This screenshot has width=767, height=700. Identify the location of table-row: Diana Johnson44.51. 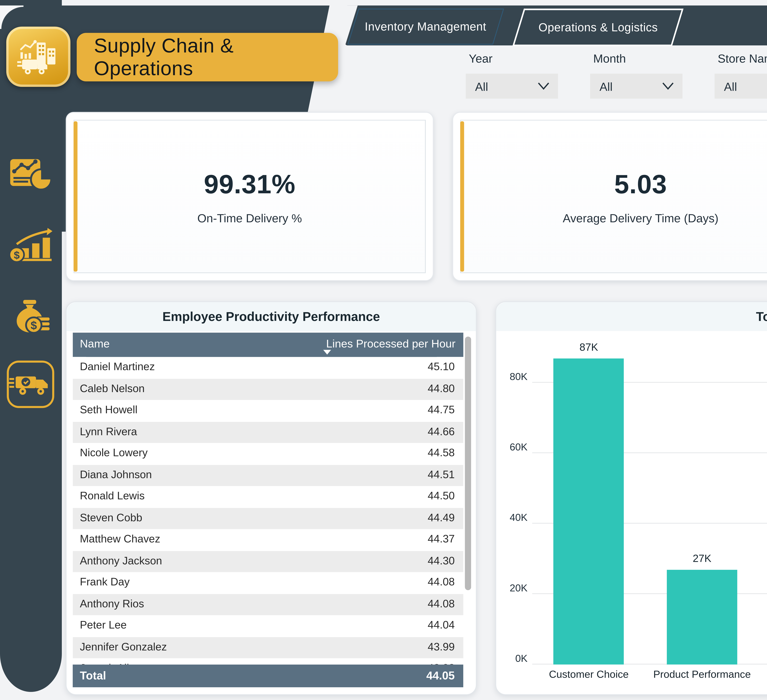
(268, 475).